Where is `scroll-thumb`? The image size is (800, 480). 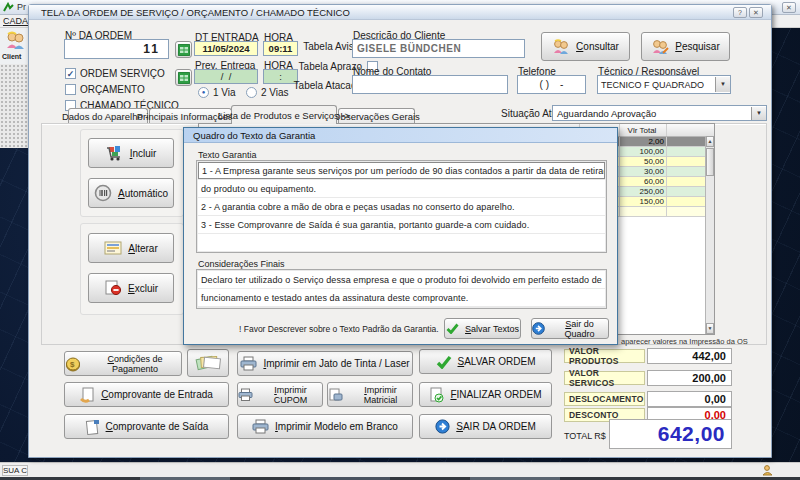 scroll-thumb is located at coordinates (710, 162).